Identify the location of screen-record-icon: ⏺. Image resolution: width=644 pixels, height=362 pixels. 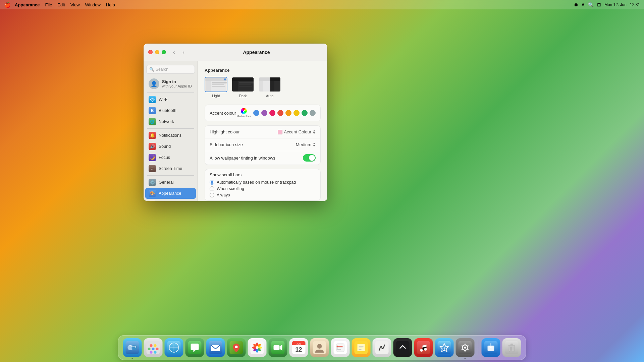
(576, 5).